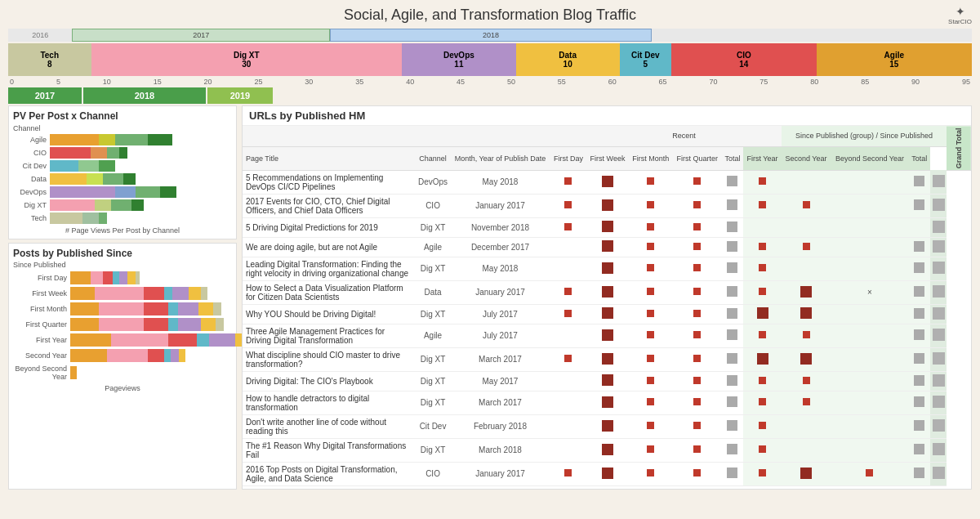  I want to click on cat-digxt: Dig XT 30, so click(247, 60).